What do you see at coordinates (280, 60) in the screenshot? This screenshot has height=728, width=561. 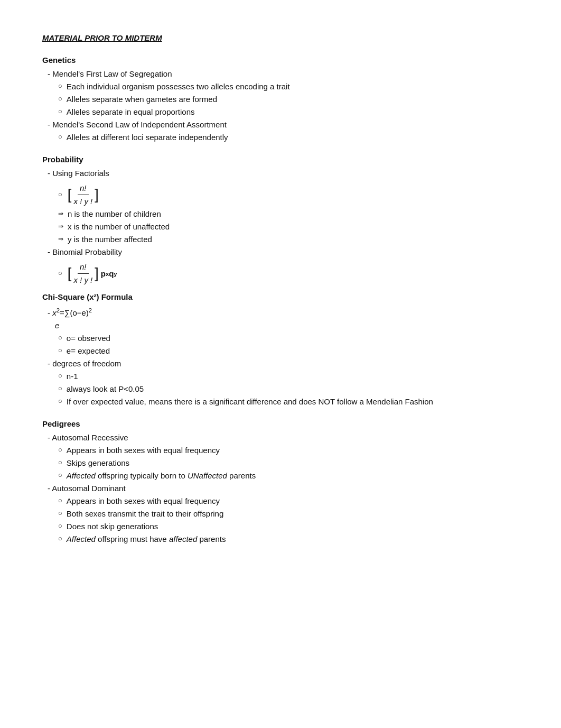 I see `genetics-title: Genetics` at bounding box center [280, 60].